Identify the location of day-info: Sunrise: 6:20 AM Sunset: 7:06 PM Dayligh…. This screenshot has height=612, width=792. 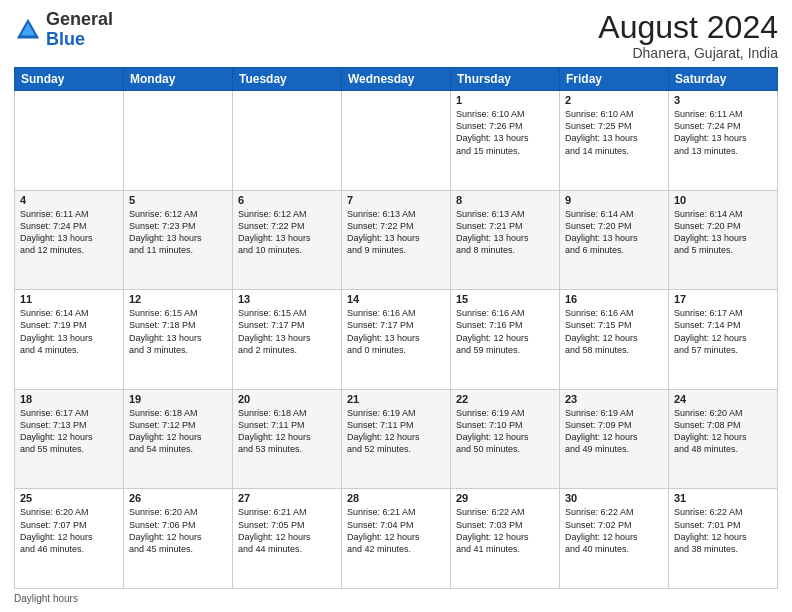
(178, 530).